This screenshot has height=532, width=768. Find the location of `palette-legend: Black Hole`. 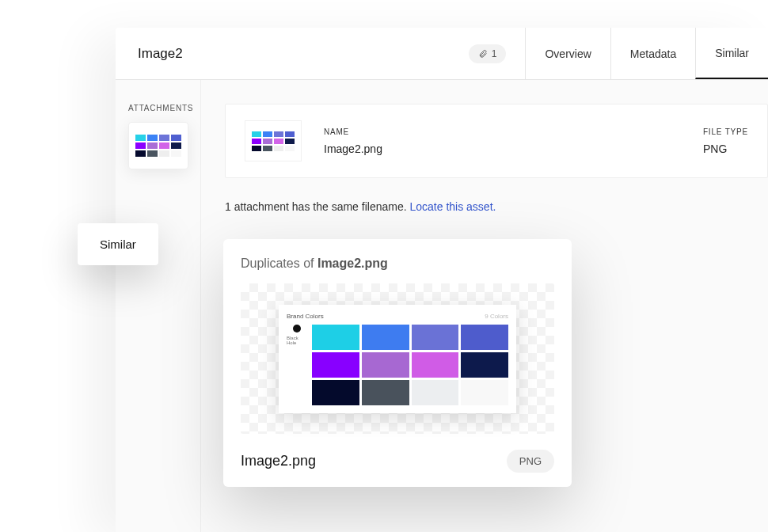

palette-legend: Black Hole is located at coordinates (297, 365).